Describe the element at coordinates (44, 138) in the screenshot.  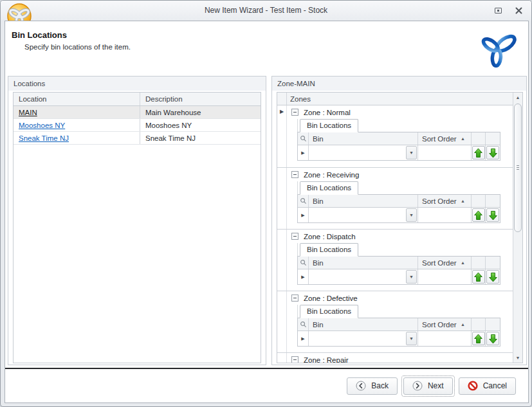
I see `location-link: Sneak Time NJ` at that location.